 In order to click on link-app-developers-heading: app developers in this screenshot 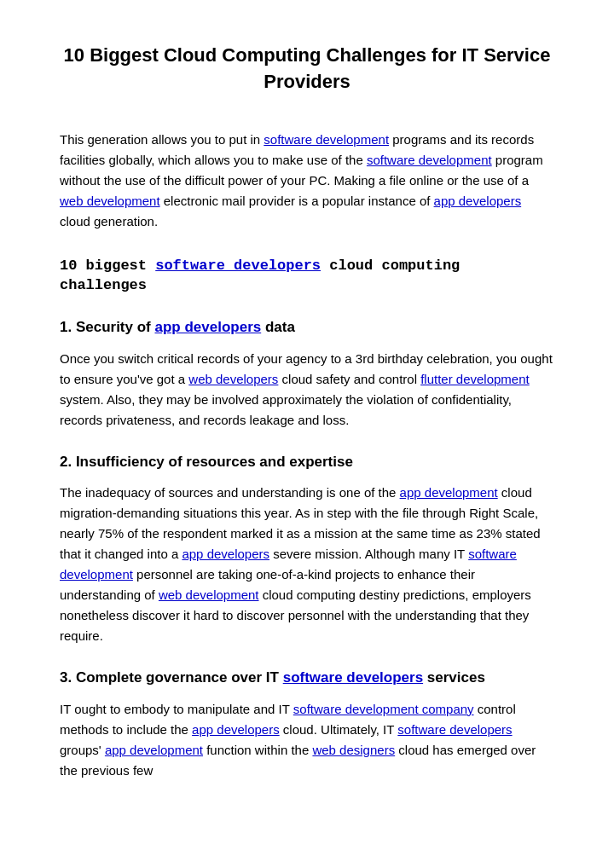, I will do `click(208, 327)`.